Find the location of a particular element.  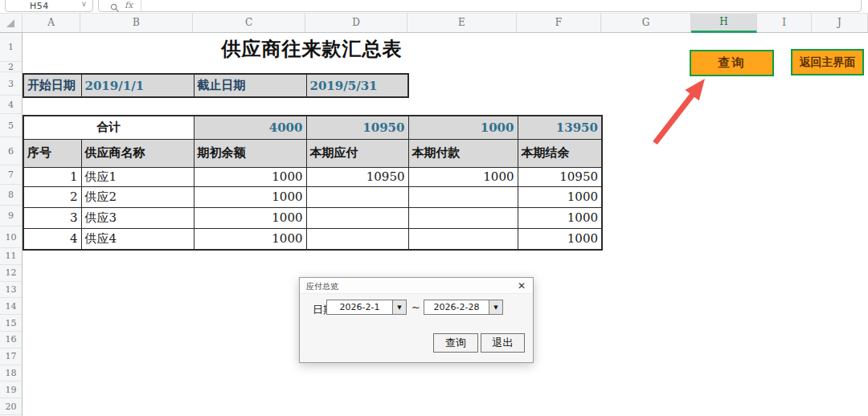

dialog-title: 应付总览 is located at coordinates (322, 287).